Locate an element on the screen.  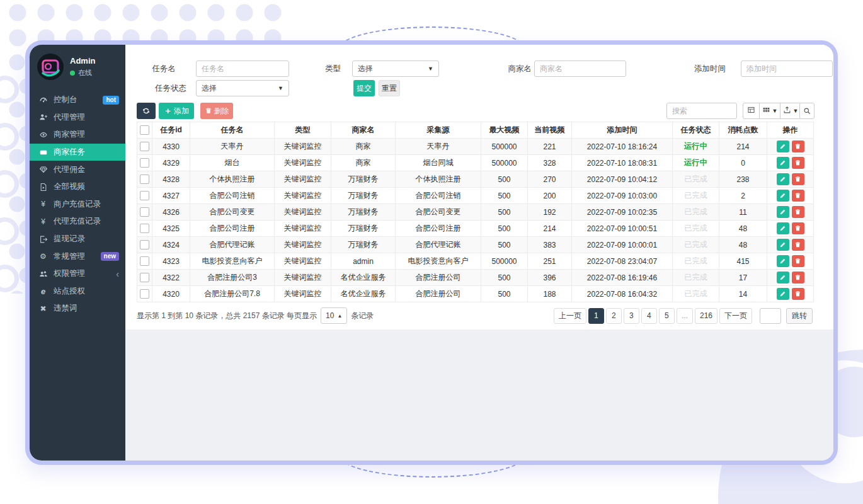
page-button-4: 4 is located at coordinates (649, 316).